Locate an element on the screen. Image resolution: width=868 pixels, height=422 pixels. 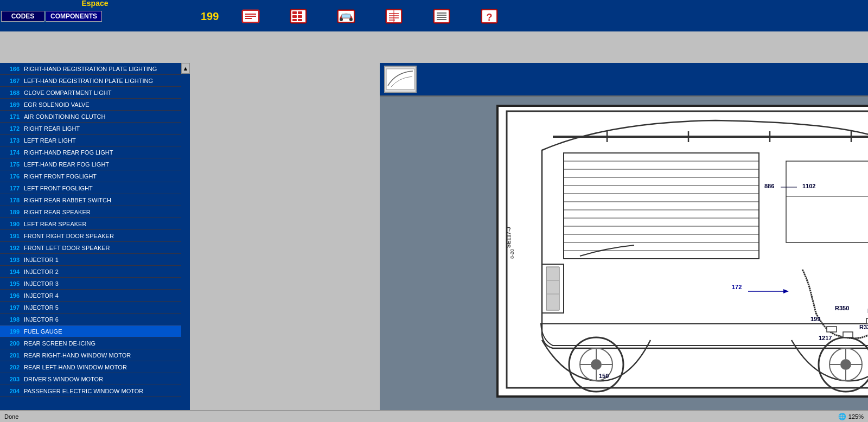
book-icon-btn is located at coordinates (394, 16).